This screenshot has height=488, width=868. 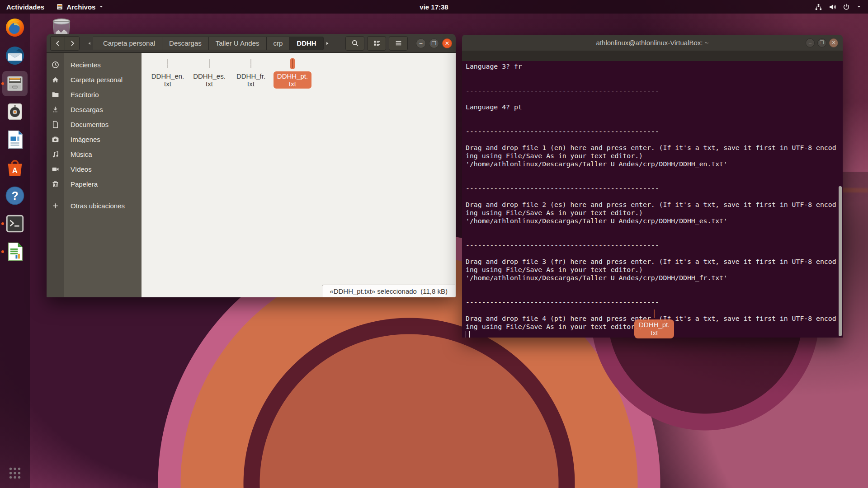 What do you see at coordinates (278, 43) in the screenshot?
I see `breadcrumb-label: crp` at bounding box center [278, 43].